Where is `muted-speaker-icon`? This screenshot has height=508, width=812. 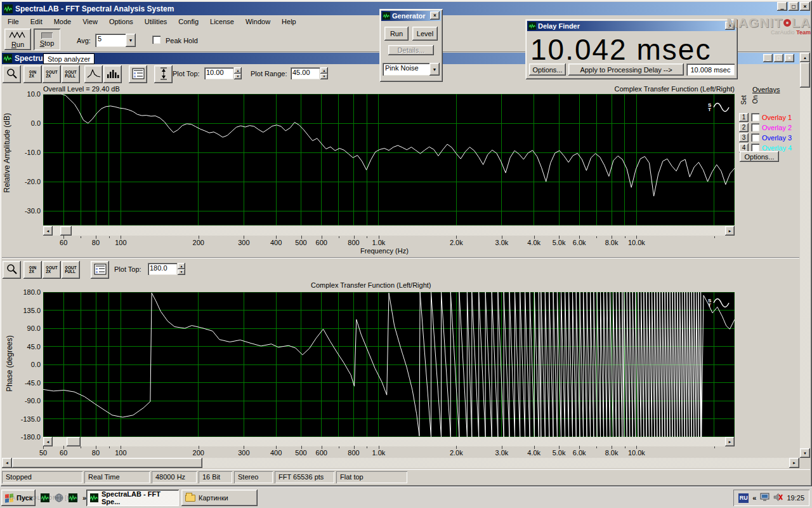 muted-speaker-icon is located at coordinates (778, 498).